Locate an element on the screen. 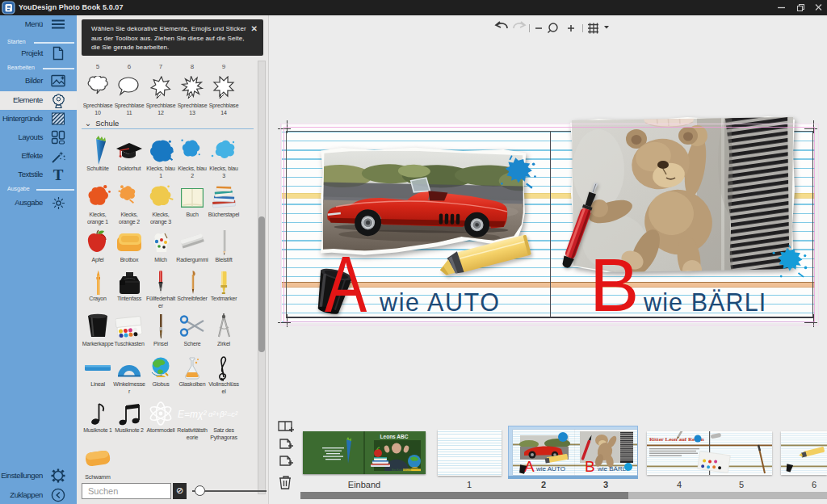 The width and height of the screenshot is (827, 504). svg-text: wie BÄRLI is located at coordinates (612, 468).